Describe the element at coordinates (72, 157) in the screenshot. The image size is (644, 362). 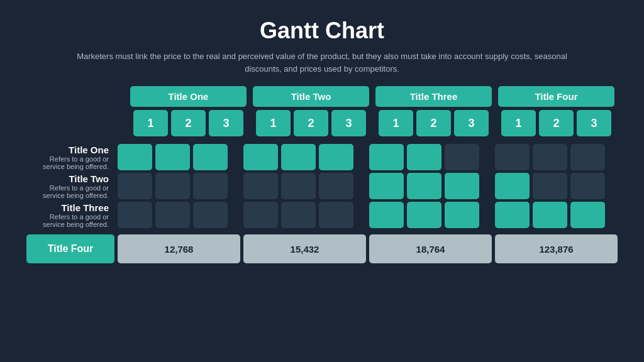
I see `row-label-1: Title One Refers to a good or service be…` at that location.